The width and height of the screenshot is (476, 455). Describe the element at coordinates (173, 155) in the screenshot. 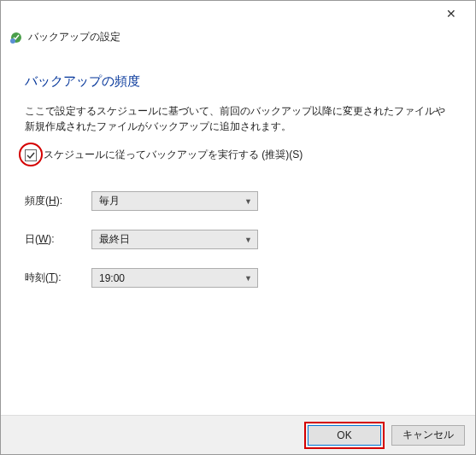

I see `schedule-checkbox-label: スケジュールに従ってバックアップを実行する (推奨)(S)` at that location.